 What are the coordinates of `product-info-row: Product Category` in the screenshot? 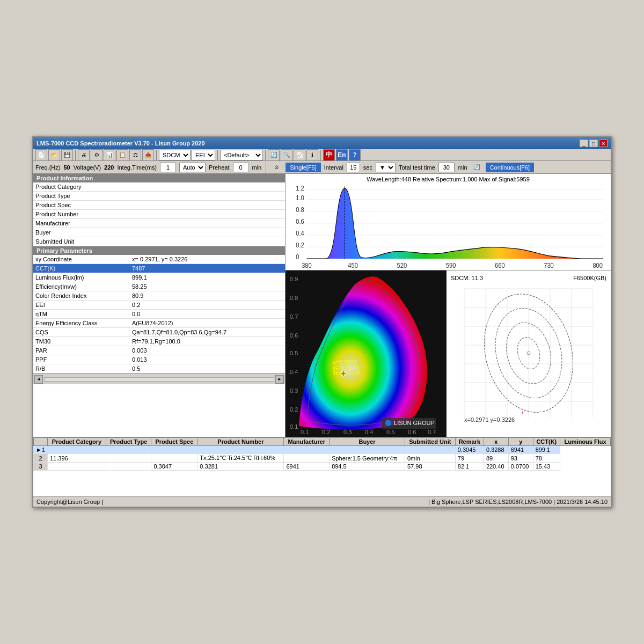 It's located at (159, 187).